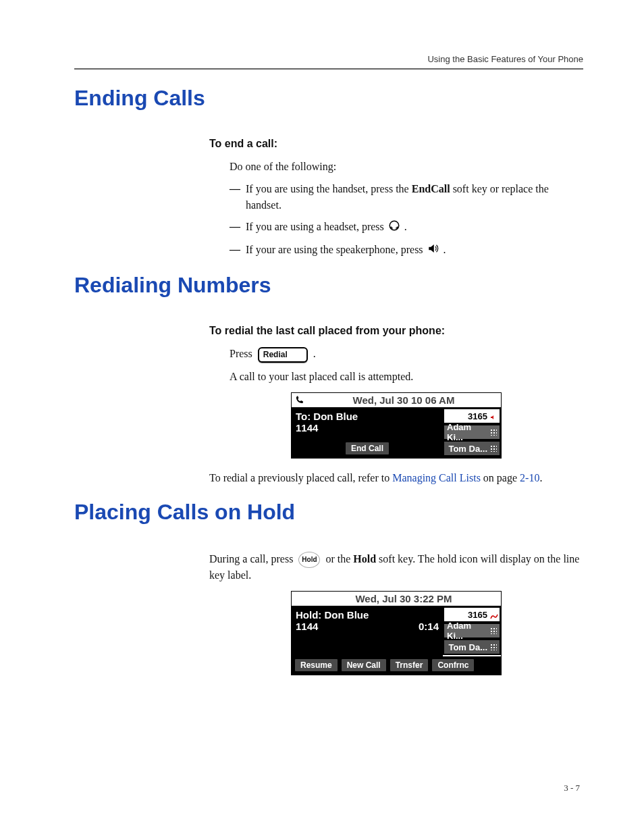 This screenshot has width=644, height=834. I want to click on phone-screenshot-redial: Wed, Jul 30 10 06 AM To: Don Blue 1144 E…, so click(396, 425).